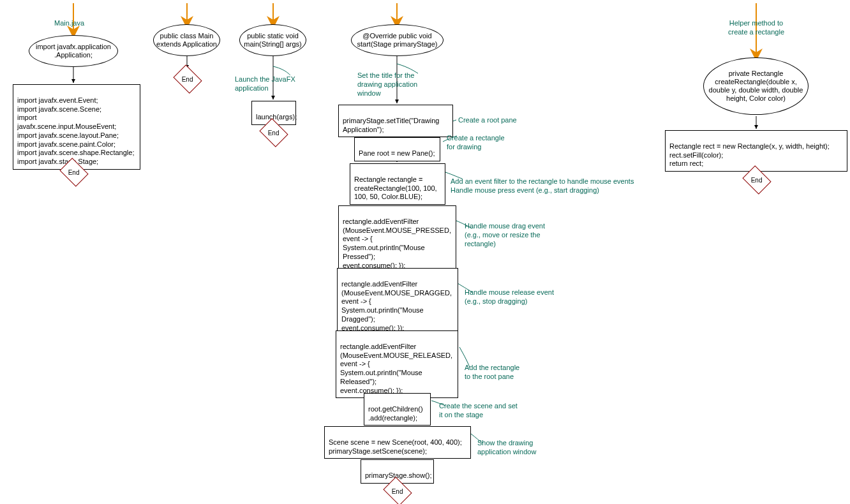 The height and width of the screenshot is (504, 850). What do you see at coordinates (756, 87) in the screenshot?
I see `ellipse-createrect-label: private Rectangle createRectangle(double…` at bounding box center [756, 87].